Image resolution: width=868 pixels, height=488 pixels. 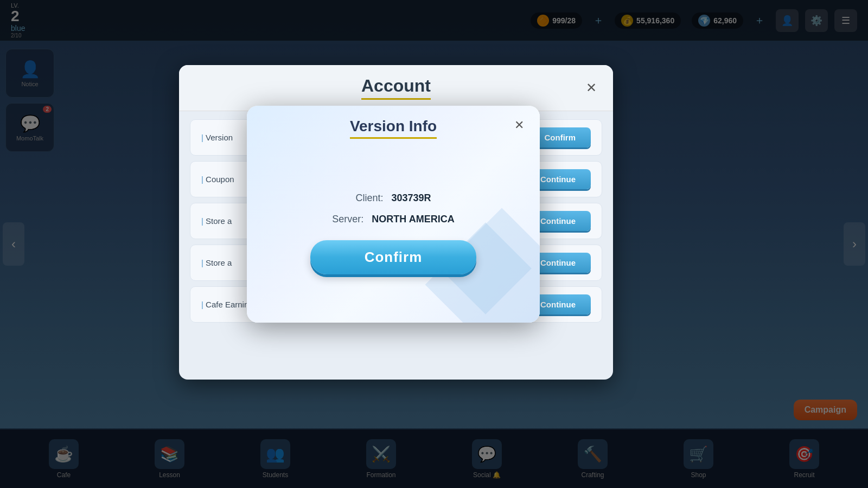 What do you see at coordinates (413, 219) in the screenshot?
I see `server-value: NORTH AMERICA` at bounding box center [413, 219].